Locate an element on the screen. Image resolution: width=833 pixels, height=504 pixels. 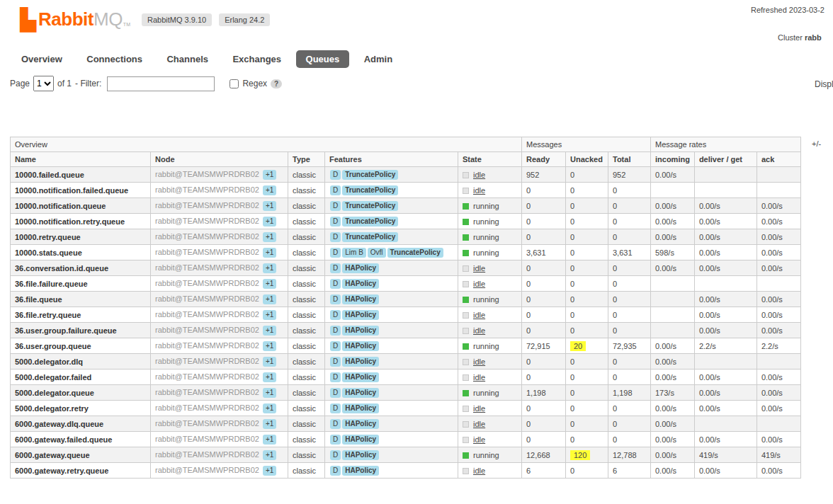
col-header-features: Features is located at coordinates (392, 160).